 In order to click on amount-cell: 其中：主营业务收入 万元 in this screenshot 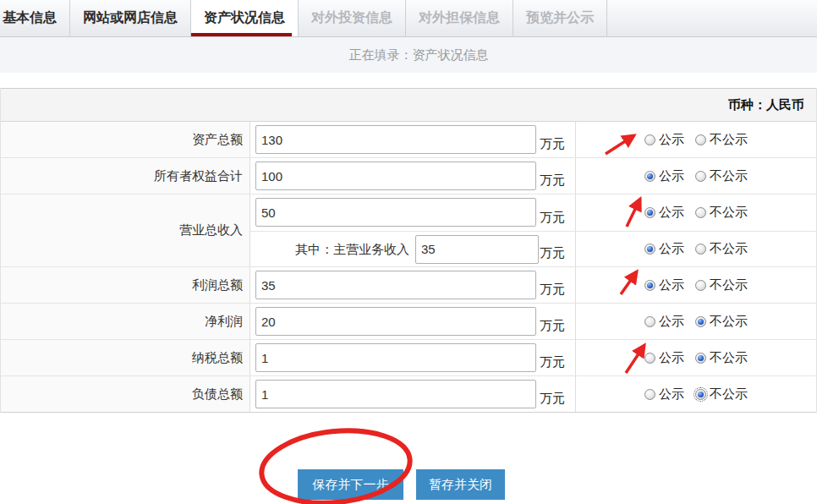, I will do `click(413, 249)`.